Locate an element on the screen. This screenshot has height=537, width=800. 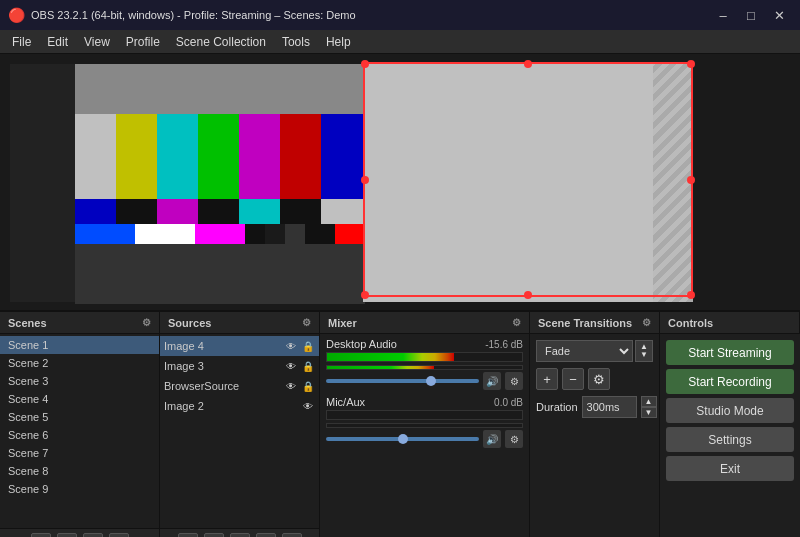
move-source-down-button: ∨ is located at coordinates (292, 536).